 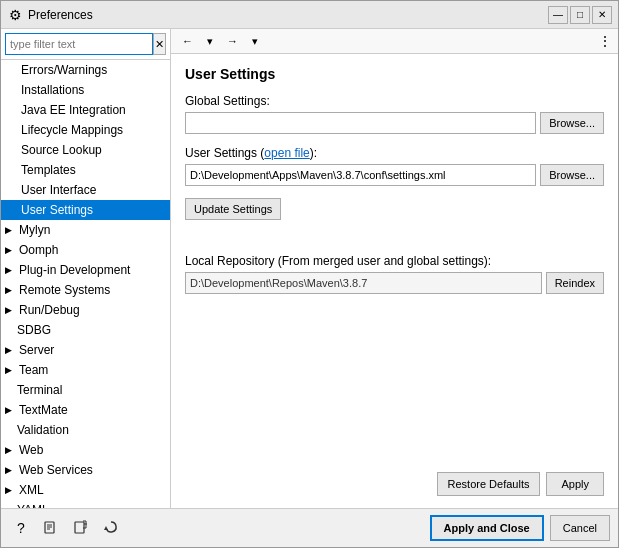 What do you see at coordinates (605, 41) in the screenshot?
I see `more-options-icon: ⋮` at bounding box center [605, 41].